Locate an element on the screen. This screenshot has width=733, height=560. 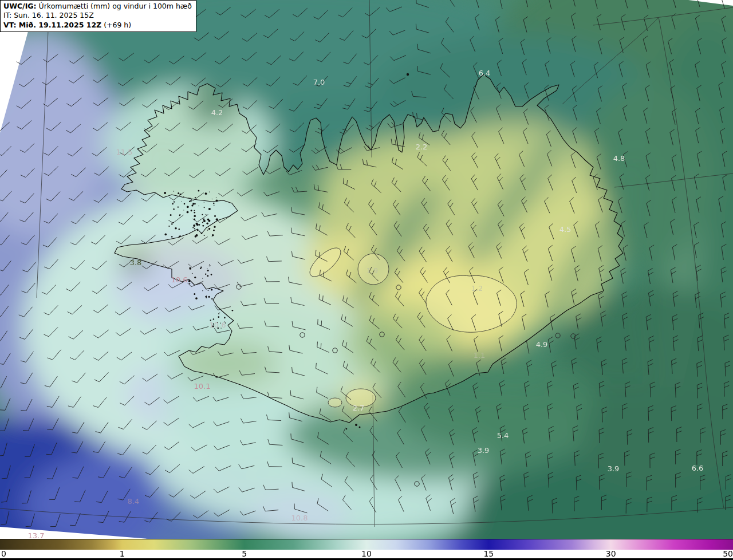
colorbar-tick-label: 10 is located at coordinates (366, 554).